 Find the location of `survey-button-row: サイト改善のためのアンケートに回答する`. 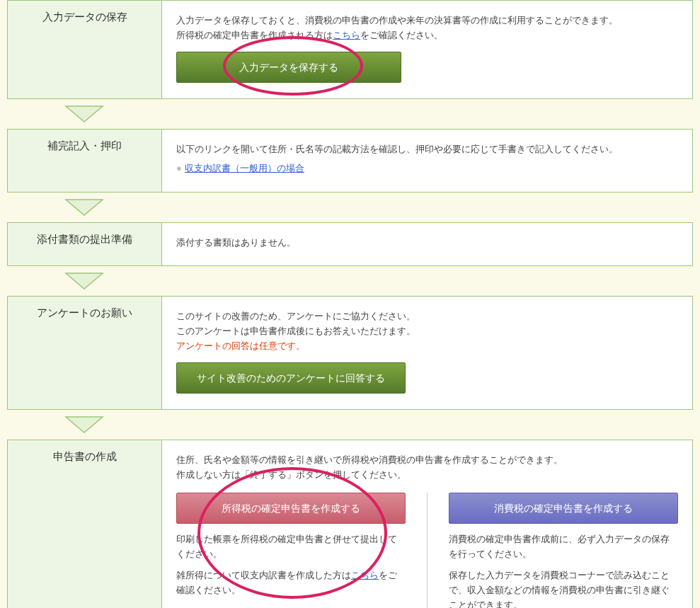

survey-button-row: サイト改善のためのアンケートに回答する is located at coordinates (428, 378).